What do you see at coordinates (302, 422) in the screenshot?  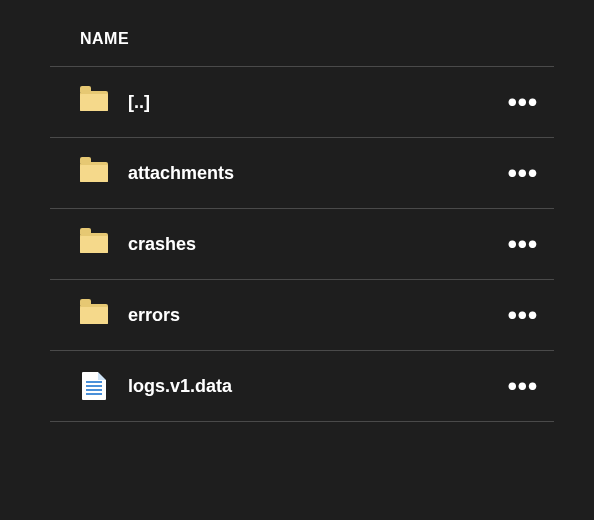 I see `divider` at bounding box center [302, 422].